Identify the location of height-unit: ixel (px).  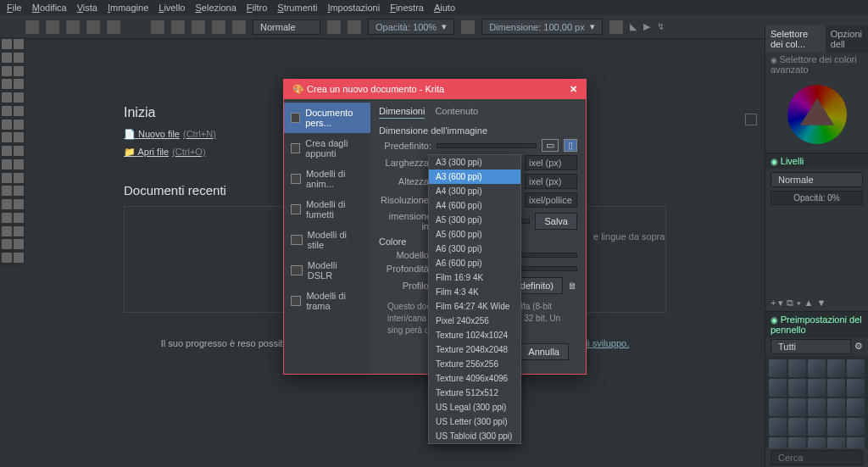
(551, 181).